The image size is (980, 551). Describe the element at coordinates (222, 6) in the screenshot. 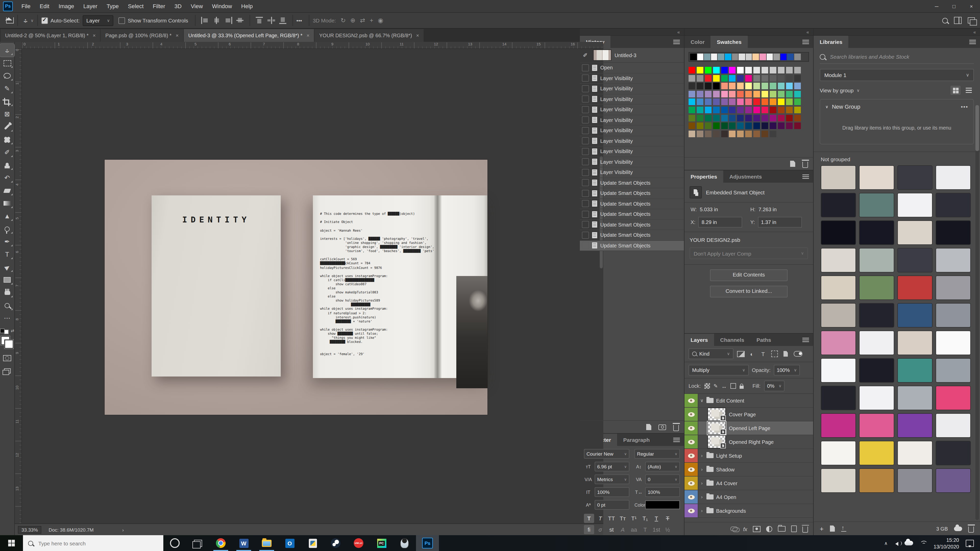

I see `menu-item: Window` at that location.